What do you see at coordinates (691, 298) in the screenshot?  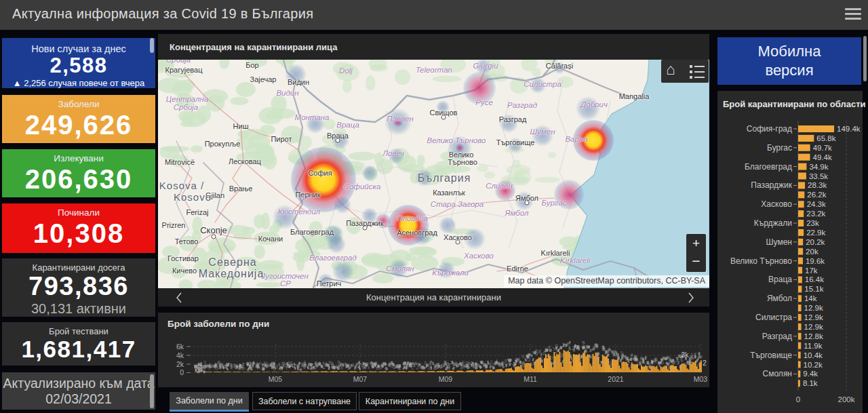 I see `carousel-next-icon` at bounding box center [691, 298].